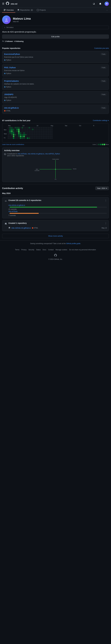 The width and height of the screenshot is (111, 644). I want to click on tab-projects: Projects, so click(41, 10).